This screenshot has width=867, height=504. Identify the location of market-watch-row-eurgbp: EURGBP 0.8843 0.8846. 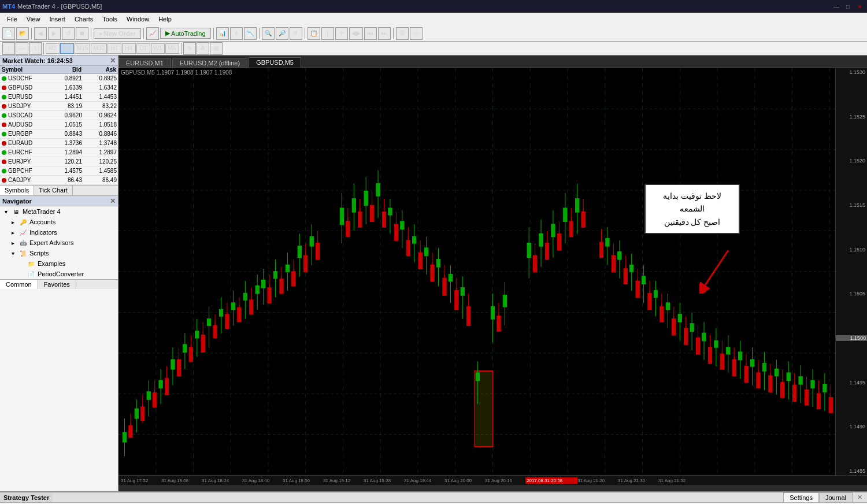
(59, 134).